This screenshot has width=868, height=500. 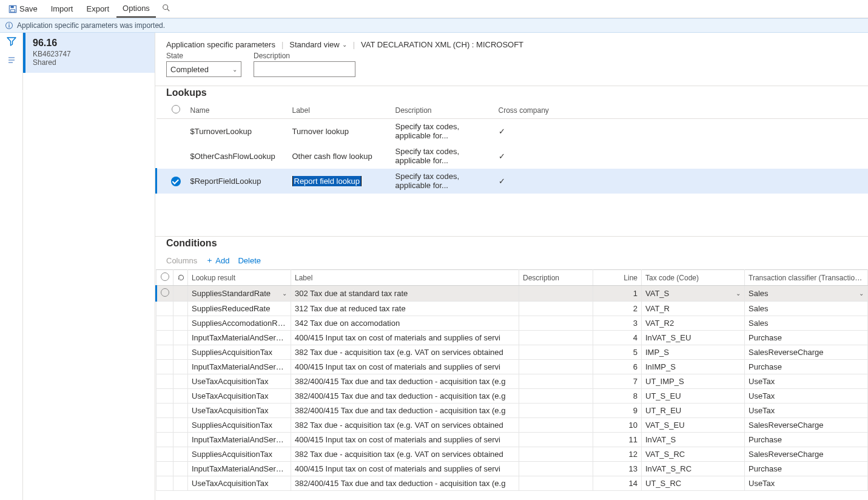 I want to click on cell-line: 9, so click(x=617, y=411).